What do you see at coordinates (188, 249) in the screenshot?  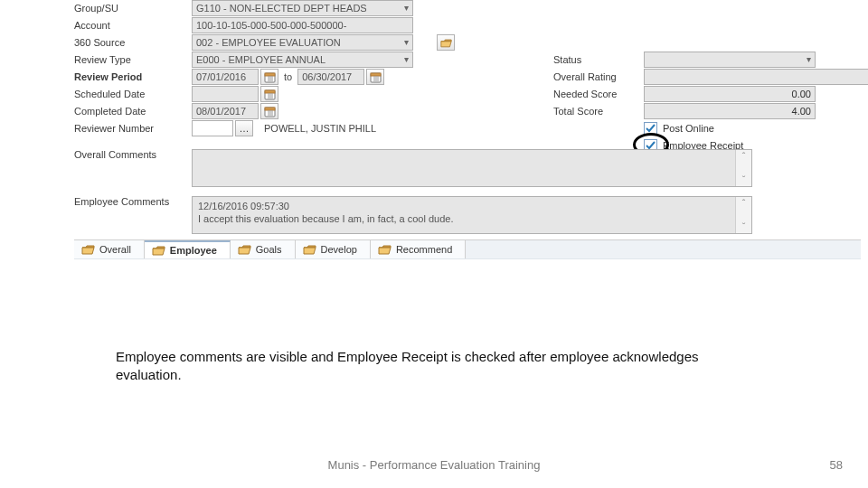 I see `tab-employee: Employee` at bounding box center [188, 249].